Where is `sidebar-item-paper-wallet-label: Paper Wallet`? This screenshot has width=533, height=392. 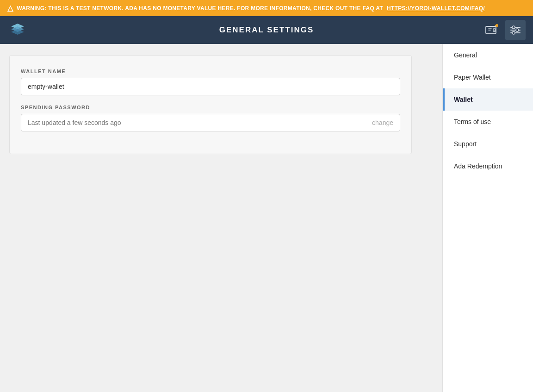
sidebar-item-paper-wallet-label: Paper Wallet is located at coordinates (472, 77).